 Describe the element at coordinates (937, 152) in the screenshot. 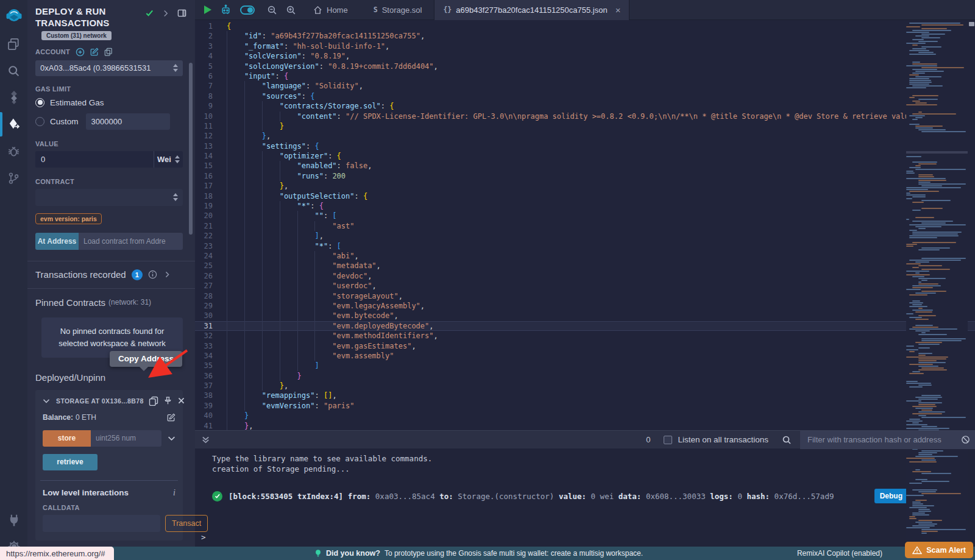

I see `minimap-current-line` at that location.